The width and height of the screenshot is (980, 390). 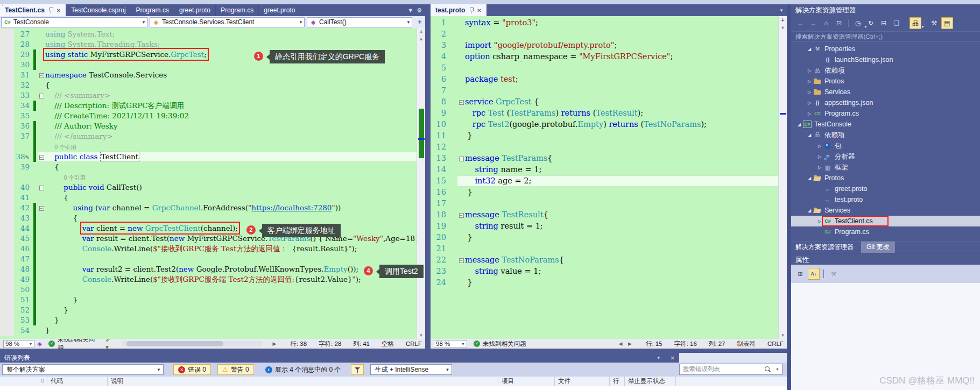 I want to click on code-line: 40− public void CallTest(), so click(x=213, y=187).